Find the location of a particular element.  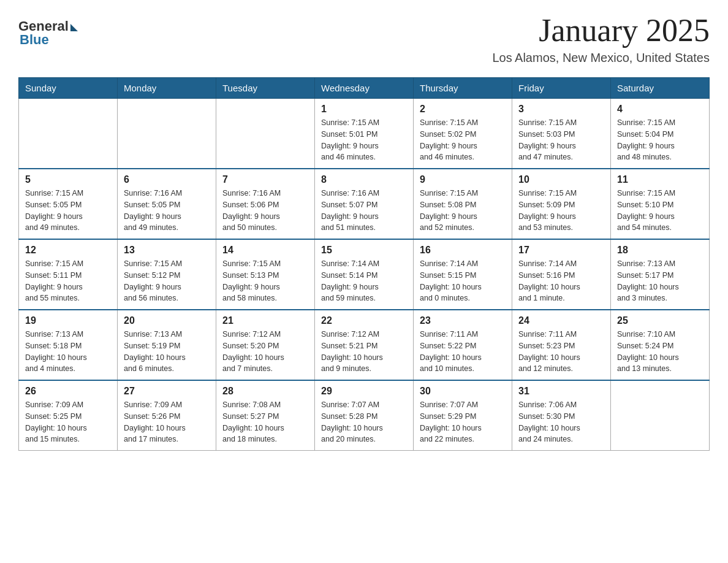

day-info: Sunrise: 7:14 AMSunset: 5:16 PMDaylight:… is located at coordinates (561, 281).